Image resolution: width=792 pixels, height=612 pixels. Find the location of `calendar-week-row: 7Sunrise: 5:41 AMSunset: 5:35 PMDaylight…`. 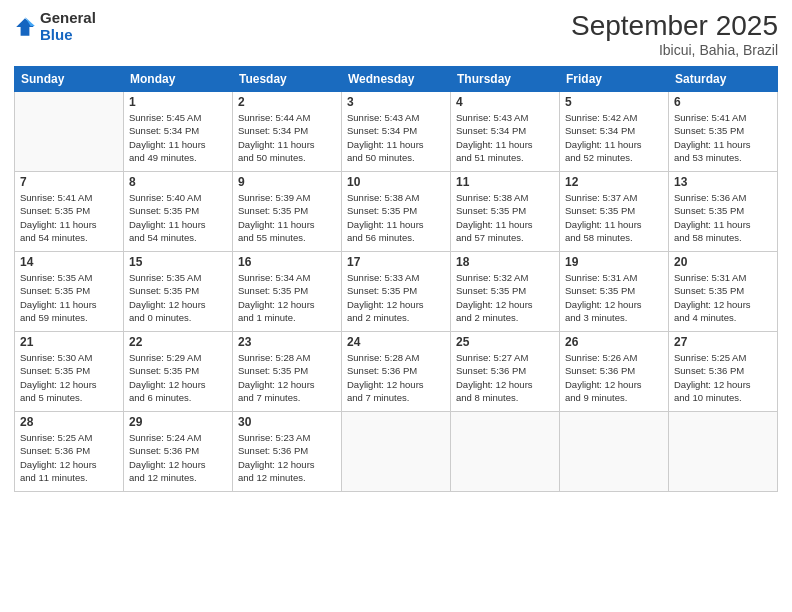

calendar-week-row: 7Sunrise: 5:41 AMSunset: 5:35 PMDaylight… is located at coordinates (396, 212).